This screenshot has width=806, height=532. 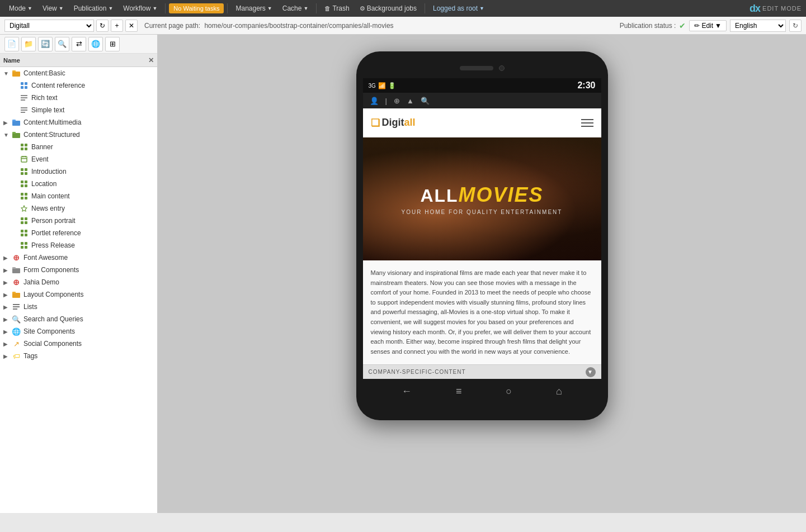 What do you see at coordinates (682, 26) in the screenshot?
I see `pub-status-icon: ✔` at bounding box center [682, 26].